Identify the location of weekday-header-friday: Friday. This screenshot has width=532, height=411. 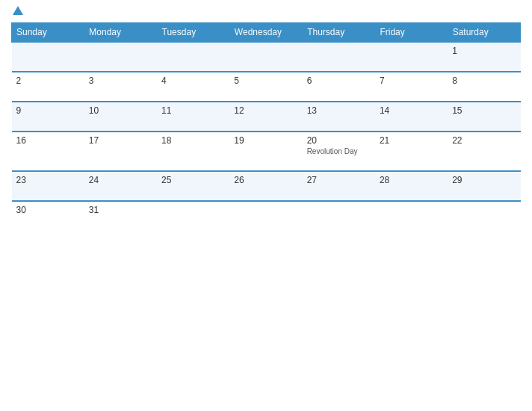
(411, 33).